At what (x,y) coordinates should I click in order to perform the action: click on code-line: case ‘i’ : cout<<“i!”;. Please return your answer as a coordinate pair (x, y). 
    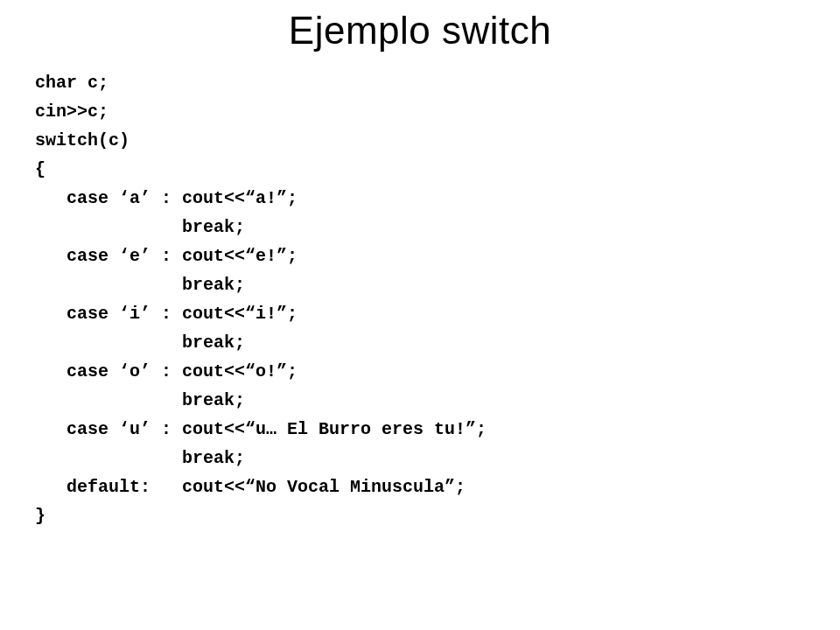
    Looking at the image, I should click on (166, 313).